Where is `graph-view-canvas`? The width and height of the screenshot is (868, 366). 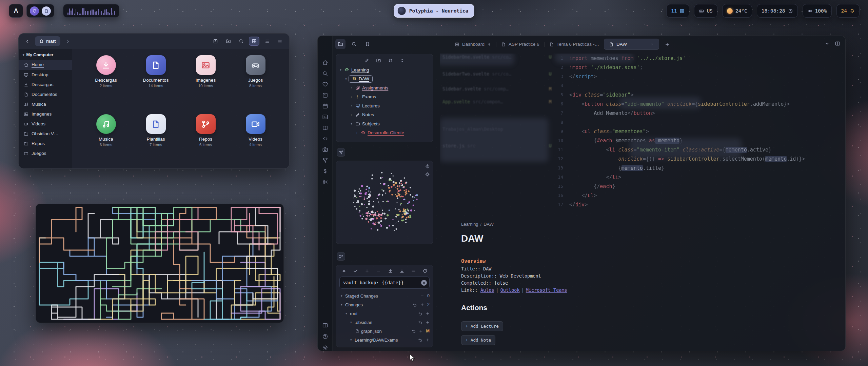 graph-view-canvas is located at coordinates (384, 202).